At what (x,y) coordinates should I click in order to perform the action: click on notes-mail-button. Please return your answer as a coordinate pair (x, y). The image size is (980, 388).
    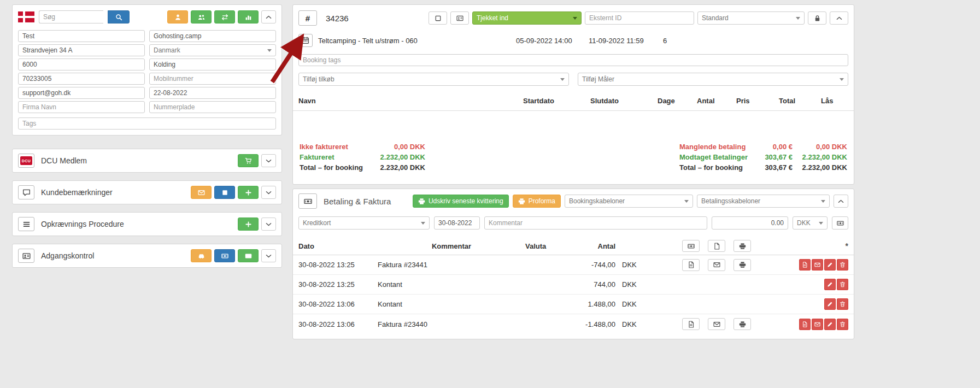
    Looking at the image, I should click on (201, 192).